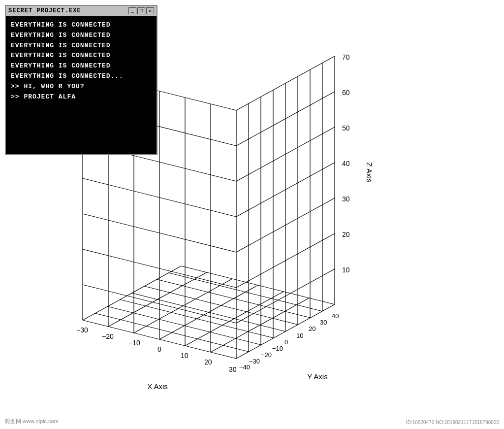 The height and width of the screenshot is (429, 504). I want to click on z-tick-40: 40, so click(346, 164).